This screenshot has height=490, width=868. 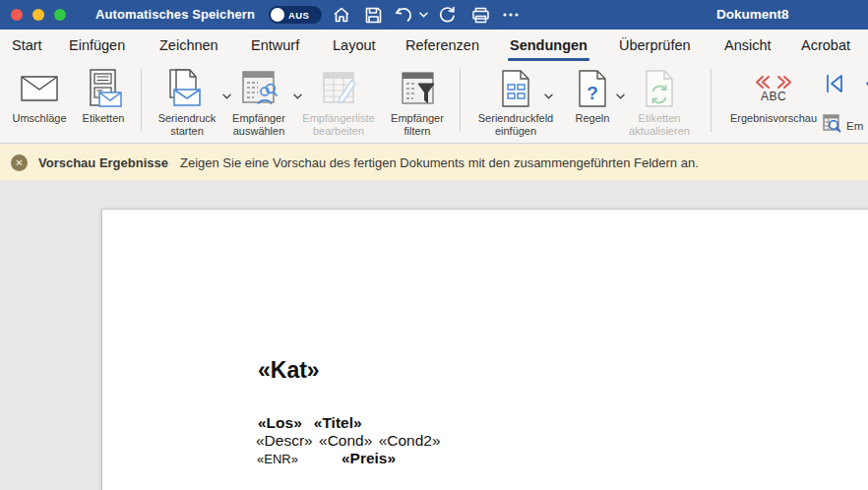 What do you see at coordinates (774, 96) in the screenshot?
I see `preview-abc-label: ABC` at bounding box center [774, 96].